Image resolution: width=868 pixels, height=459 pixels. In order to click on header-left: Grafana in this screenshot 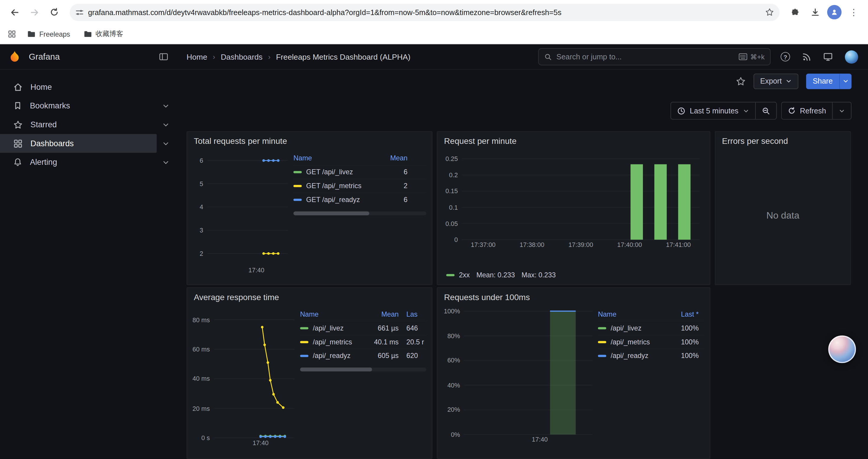, I will do `click(88, 57)`.